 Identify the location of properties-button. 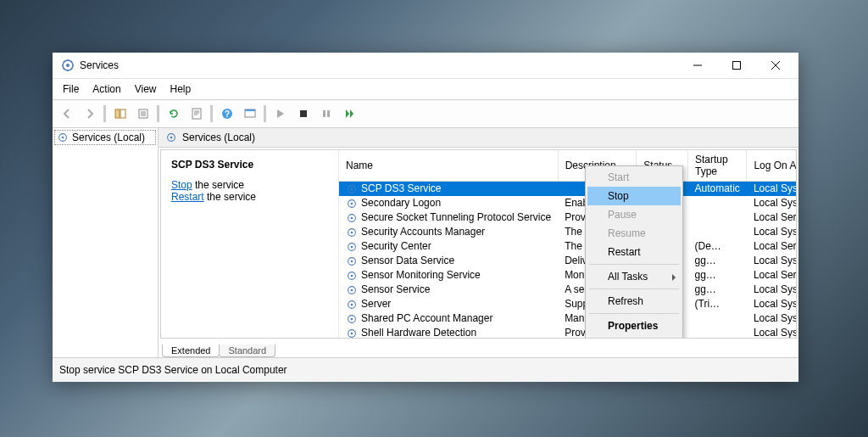
(197, 114).